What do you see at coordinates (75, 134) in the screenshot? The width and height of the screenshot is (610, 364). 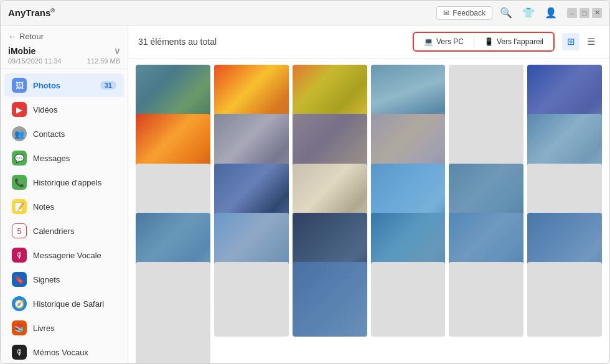 I see `sidebar-item-label-contacts: Contacts` at bounding box center [75, 134].